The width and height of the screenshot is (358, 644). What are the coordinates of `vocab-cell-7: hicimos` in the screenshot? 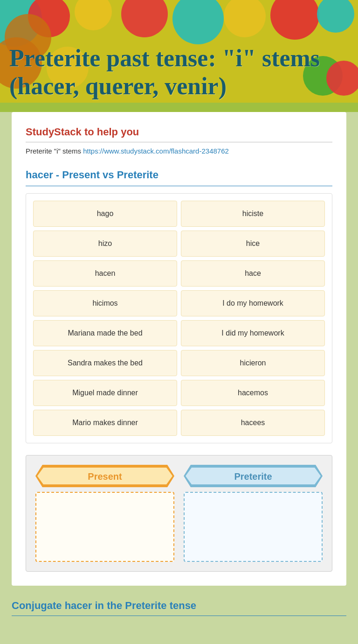 It's located at (105, 303).